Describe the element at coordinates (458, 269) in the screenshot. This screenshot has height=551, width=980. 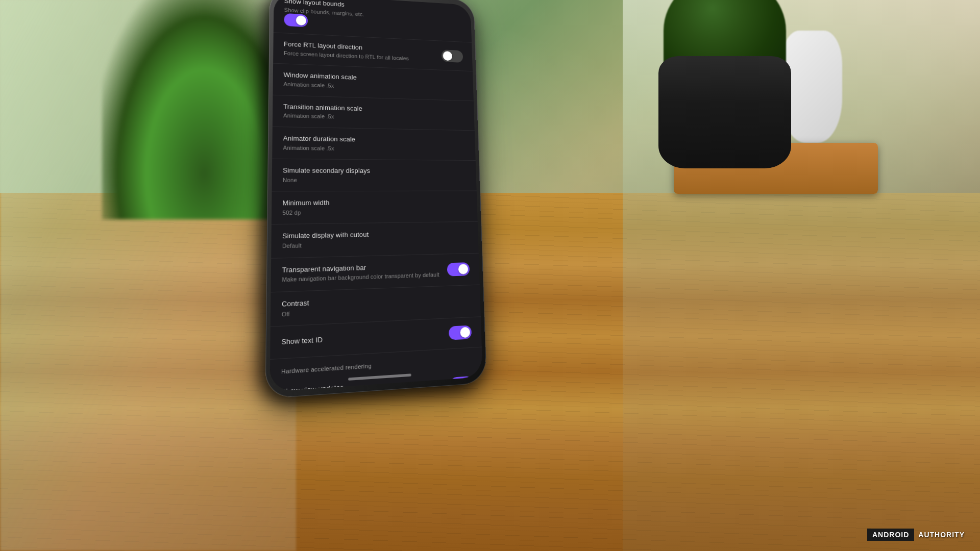
I see `toggle-transparent-nav` at that location.